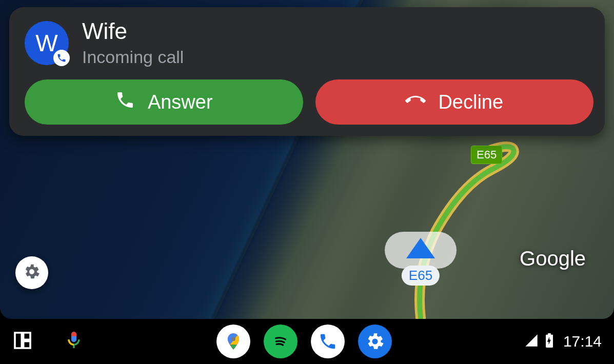 This screenshot has width=614, height=364. What do you see at coordinates (415, 103) in the screenshot?
I see `phone-decline-icon` at bounding box center [415, 103].